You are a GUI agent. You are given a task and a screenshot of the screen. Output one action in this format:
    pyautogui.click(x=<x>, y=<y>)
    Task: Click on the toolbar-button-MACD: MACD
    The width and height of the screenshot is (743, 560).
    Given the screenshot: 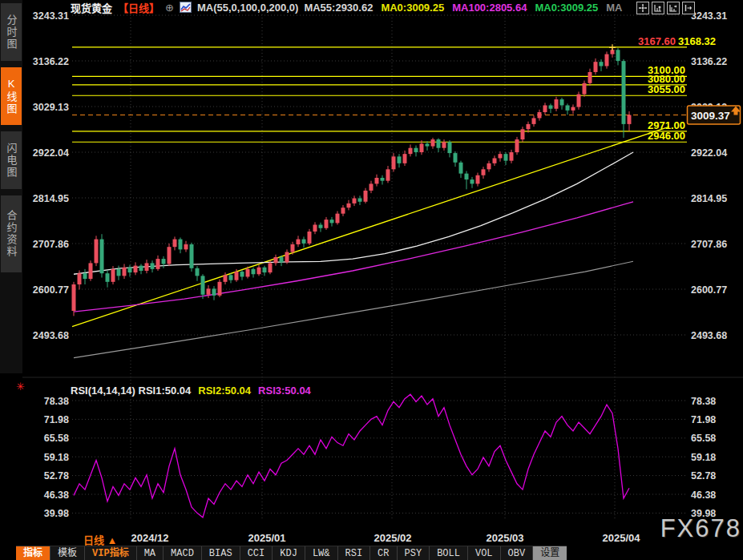 What is the action you would take?
    pyautogui.click(x=182, y=553)
    